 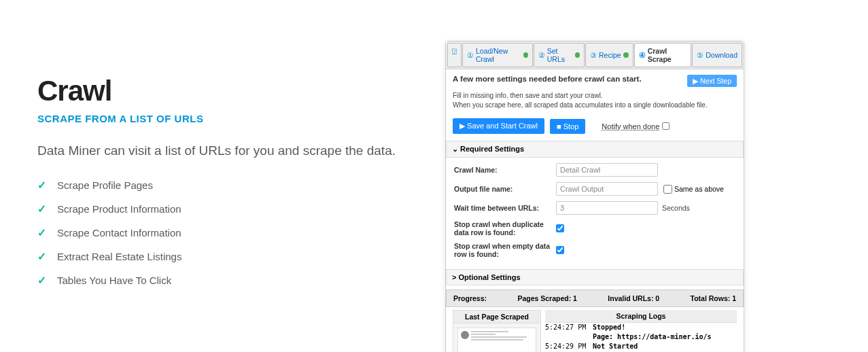 I want to click on list-item: ✓Extract Real Estate Listings, so click(x=228, y=257).